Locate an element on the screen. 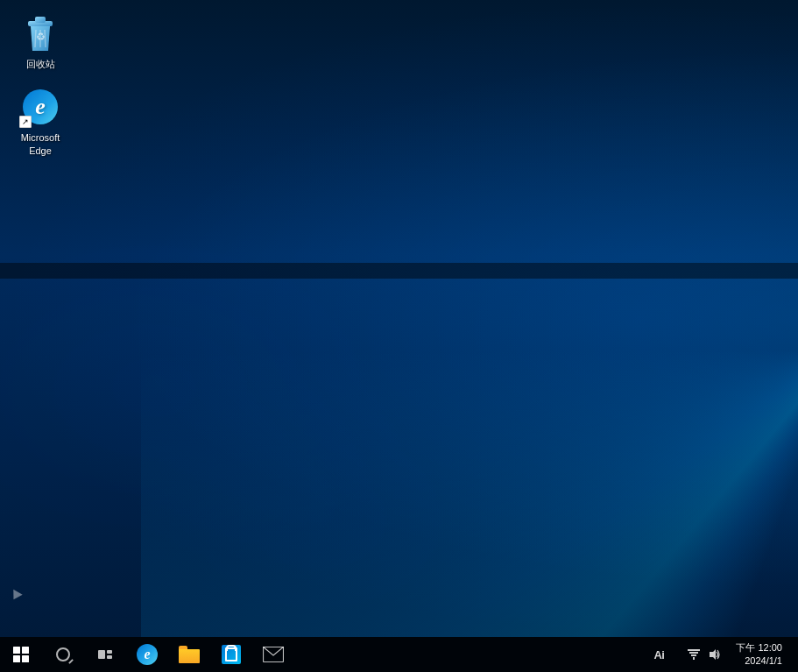 This screenshot has height=672, width=798. taskbar-edge-button: e is located at coordinates (147, 654).